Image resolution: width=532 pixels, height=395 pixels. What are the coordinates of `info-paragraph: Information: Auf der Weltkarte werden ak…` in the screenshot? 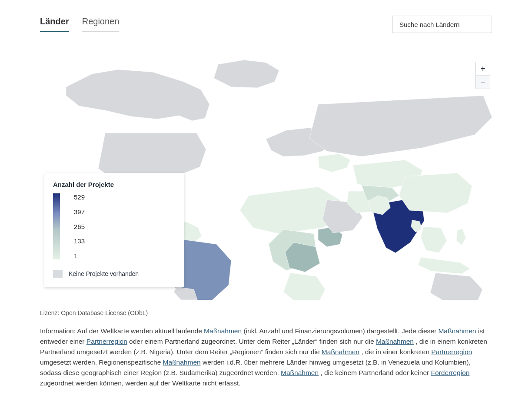 It's located at (266, 357).